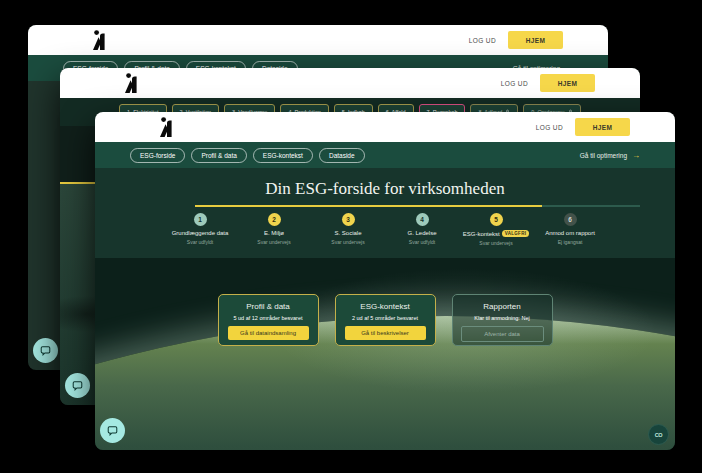  What do you see at coordinates (268, 318) in the screenshot?
I see `card-subtitle: 5 ud af 12 områder besvaret` at bounding box center [268, 318].